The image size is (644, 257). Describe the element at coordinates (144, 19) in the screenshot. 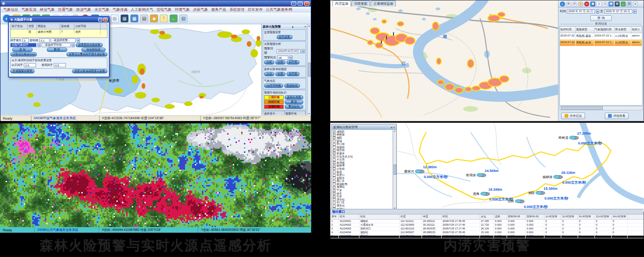

I see `print-icon: ▤` at that location.